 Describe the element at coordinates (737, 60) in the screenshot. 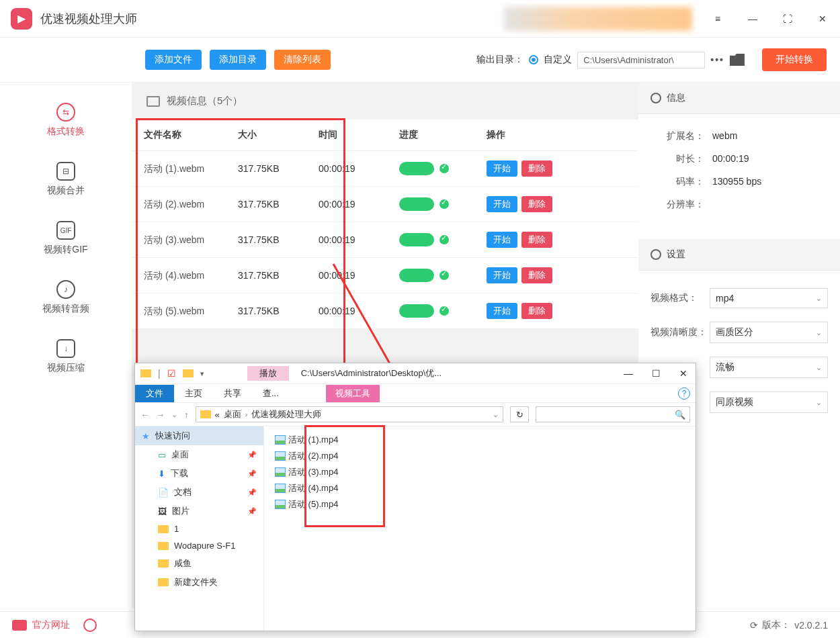

I see `open-folder-icon` at that location.